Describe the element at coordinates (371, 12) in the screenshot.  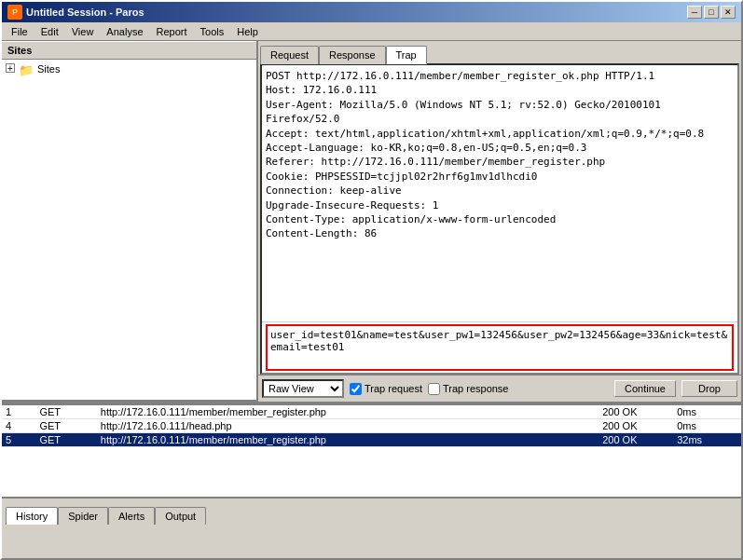
I see `title-bar: P Untitled Session - Paros ─ □ ✕` at that location.